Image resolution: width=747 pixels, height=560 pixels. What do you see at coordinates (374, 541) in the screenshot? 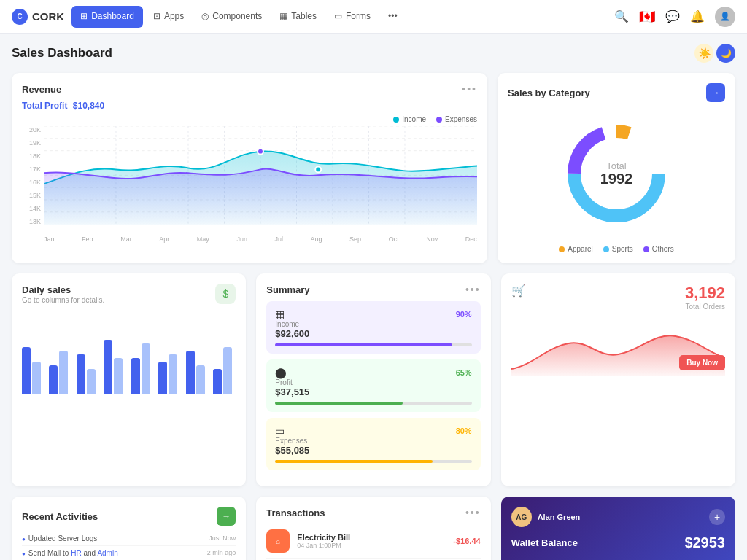
I see `transaction-item: ⌂ Electricity Bill 04 Jan 1:00PM -$16.44` at bounding box center [374, 541].